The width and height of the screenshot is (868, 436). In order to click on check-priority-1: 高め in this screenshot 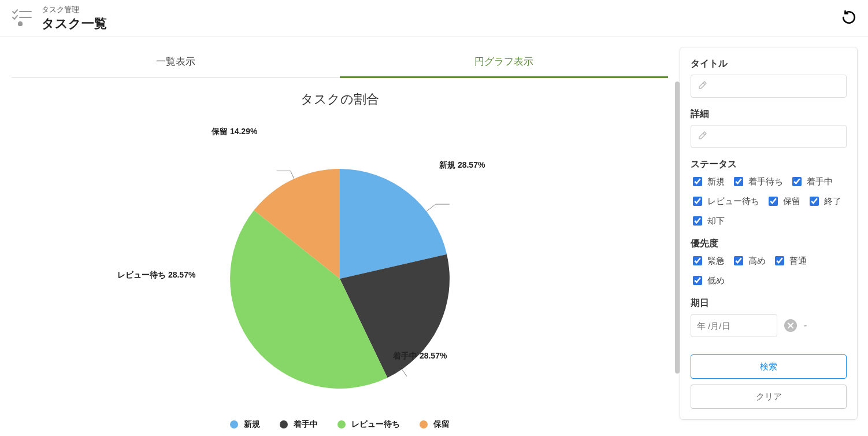, I will do `click(749, 261)`.